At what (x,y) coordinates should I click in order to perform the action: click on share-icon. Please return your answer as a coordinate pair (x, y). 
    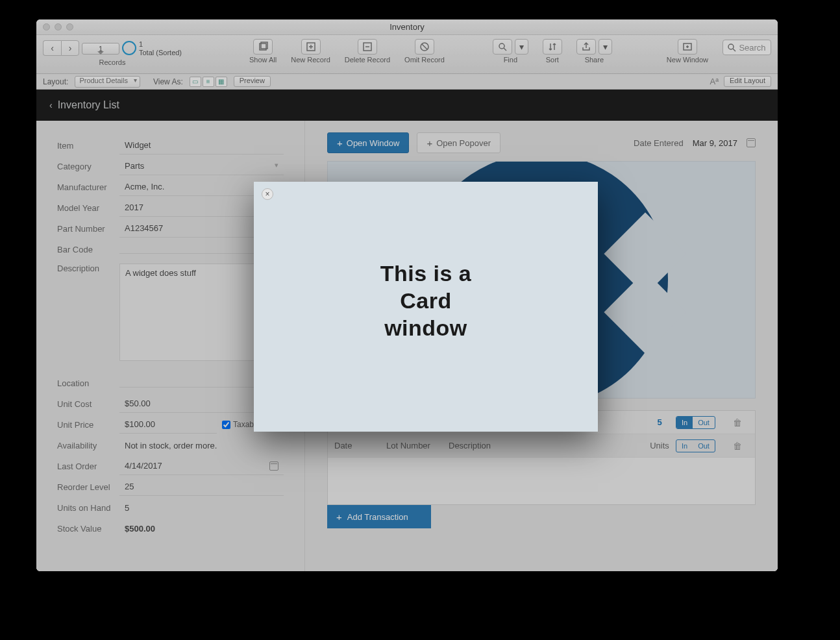
    Looking at the image, I should click on (586, 47).